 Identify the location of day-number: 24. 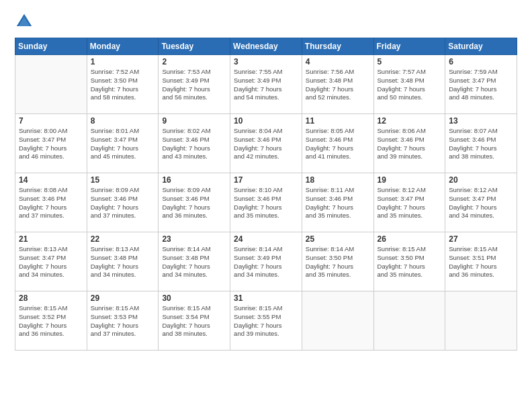
(266, 239).